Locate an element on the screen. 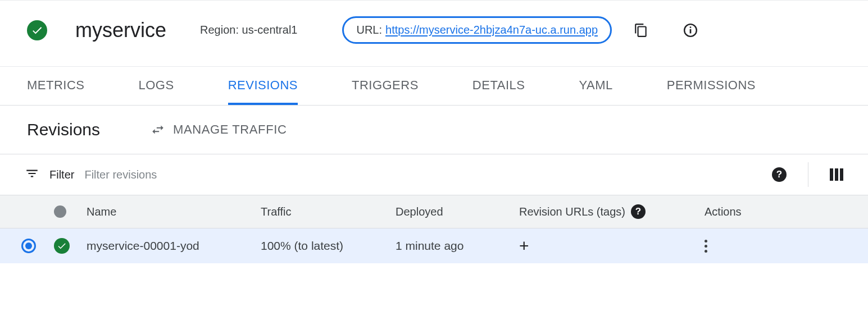 The width and height of the screenshot is (868, 311). row-name: myservice-00001-yod is located at coordinates (174, 246).